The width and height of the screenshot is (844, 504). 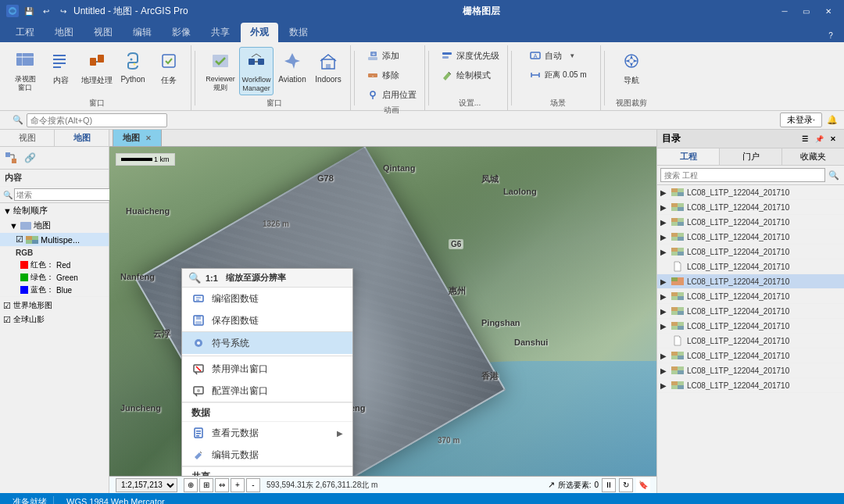 I want to click on tree-item-6: ▶ LC08_L1TP_122044_201710, so click(x=750, y=281).